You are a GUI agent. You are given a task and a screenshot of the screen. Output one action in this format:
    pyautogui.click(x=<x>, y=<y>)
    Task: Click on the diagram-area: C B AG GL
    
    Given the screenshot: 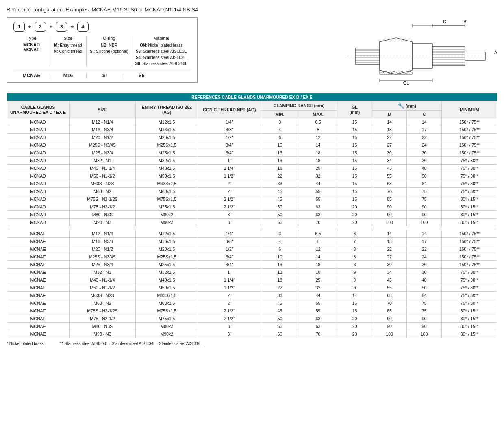 What is the action you would take?
    pyautogui.click(x=348, y=52)
    